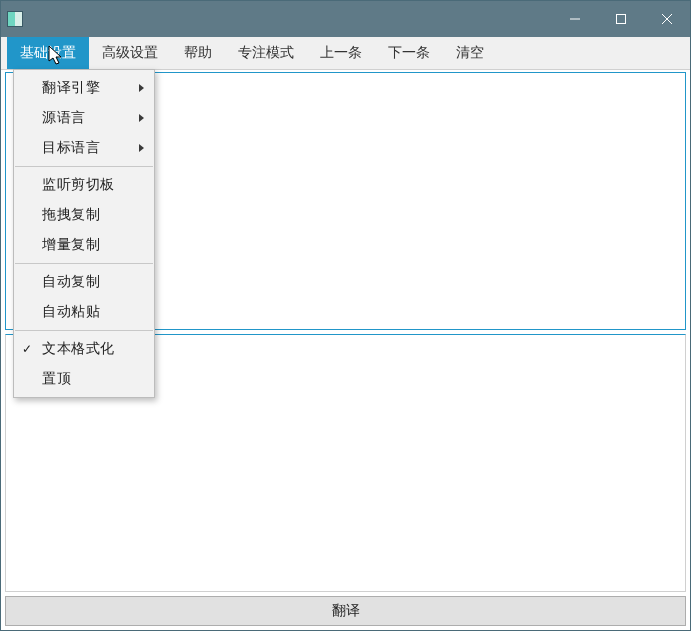 The height and width of the screenshot is (631, 691). What do you see at coordinates (71, 282) in the screenshot?
I see `dd-item-label: 自动复制` at bounding box center [71, 282].